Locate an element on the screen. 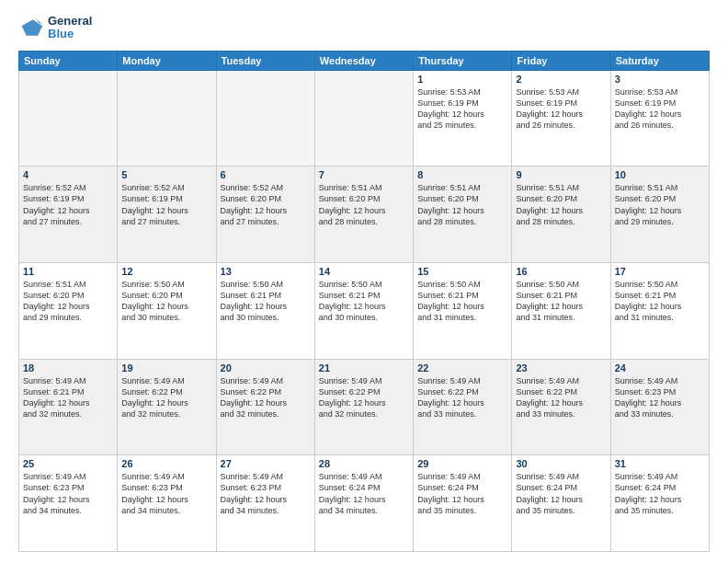 Image resolution: width=728 pixels, height=563 pixels. calendar-cell: 15Sunrise: 5:50 AM Sunset: 6:21 PM Dayli… is located at coordinates (463, 311).